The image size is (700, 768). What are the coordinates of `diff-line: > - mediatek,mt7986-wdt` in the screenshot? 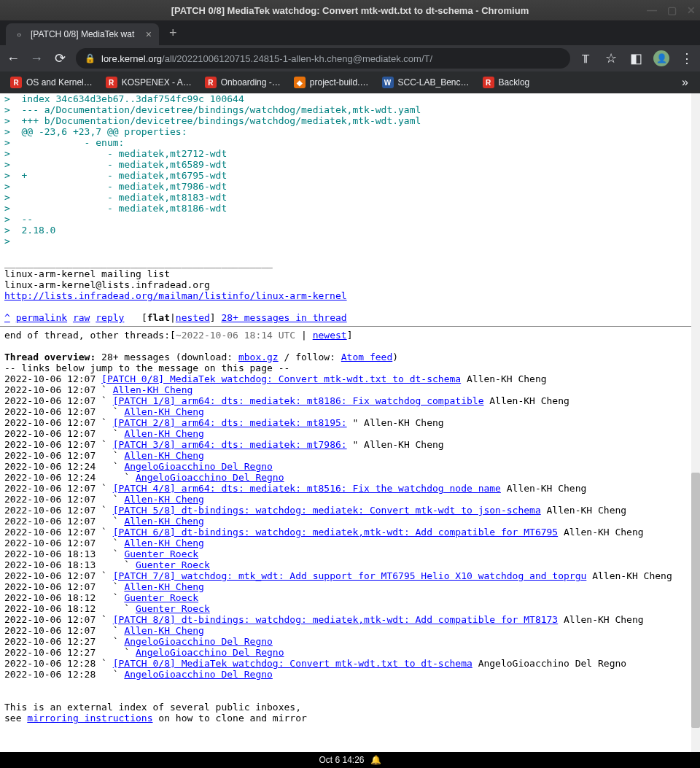 It's located at (115, 187).